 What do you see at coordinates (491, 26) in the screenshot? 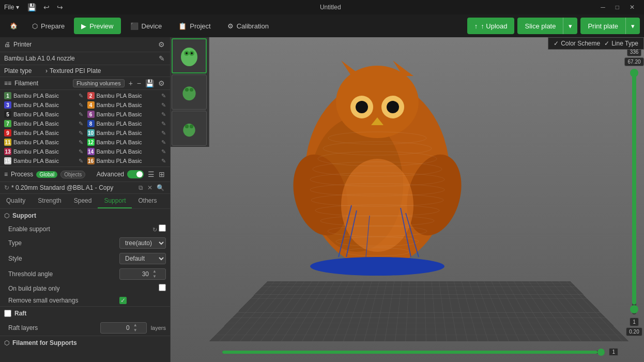
I see `upload-button: ↑ ↑ Upload` at bounding box center [491, 26].